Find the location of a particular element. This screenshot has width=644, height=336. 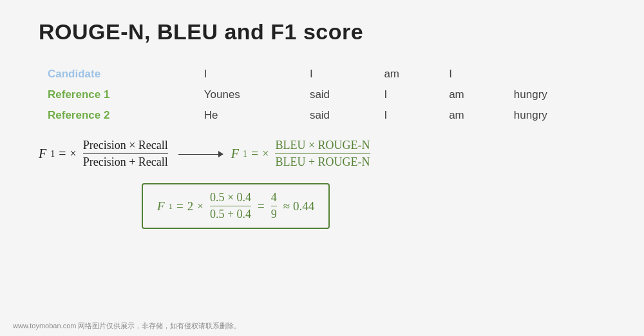

box-frac-d: 9 is located at coordinates (274, 214).